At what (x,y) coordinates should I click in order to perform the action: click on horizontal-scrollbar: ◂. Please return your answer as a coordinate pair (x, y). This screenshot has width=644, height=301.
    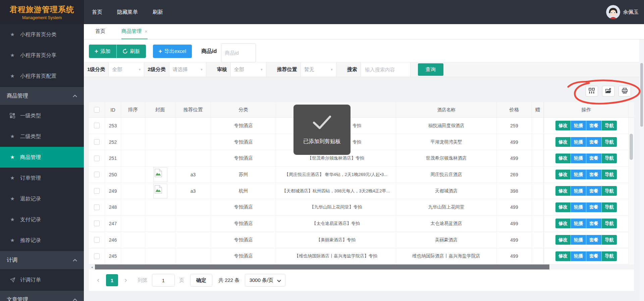
    Looking at the image, I should click on (362, 267).